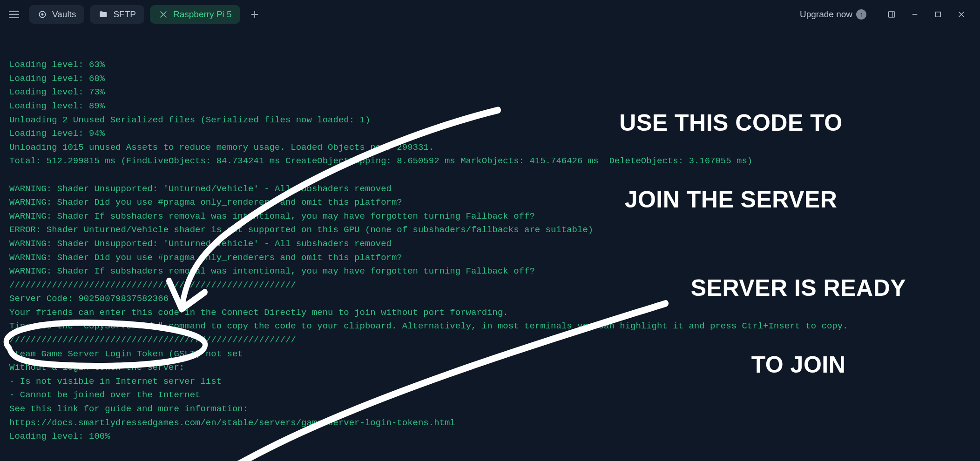 This screenshot has width=980, height=461. What do you see at coordinates (915, 14) in the screenshot?
I see `window-minimize-button` at bounding box center [915, 14].